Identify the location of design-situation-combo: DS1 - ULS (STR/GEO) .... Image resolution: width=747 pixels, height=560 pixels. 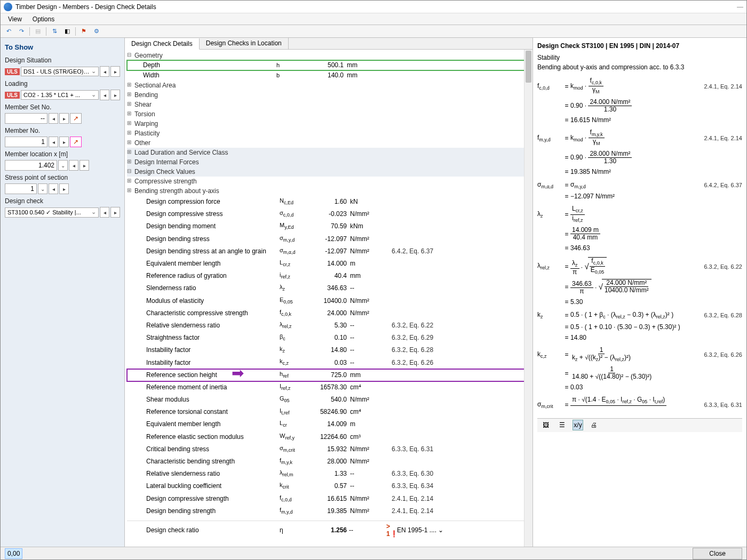
(60, 71).